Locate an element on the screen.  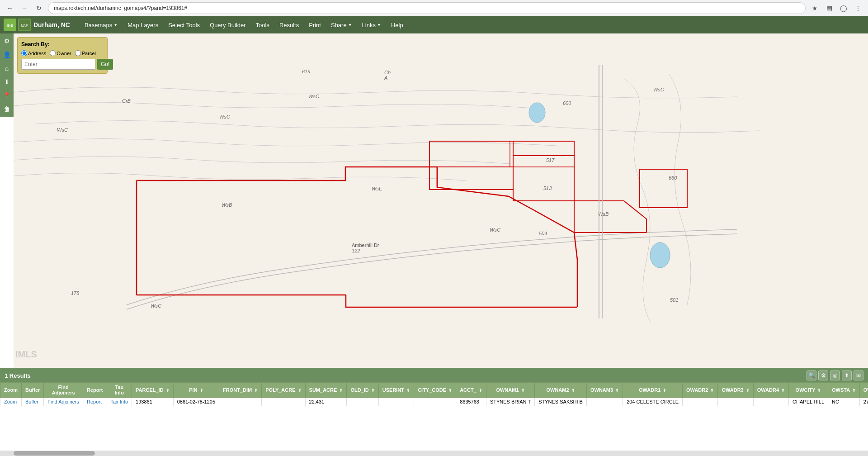
col-owsta: OWSTA ⇕ is located at coordinates (844, 390).